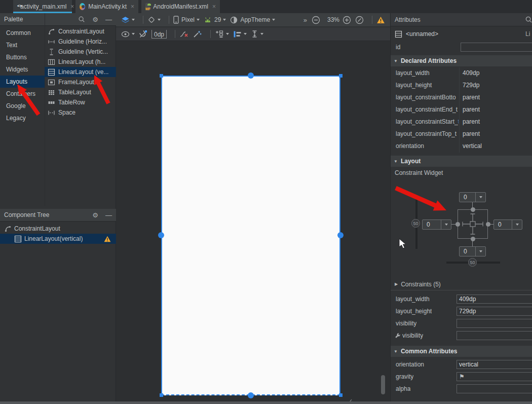 This screenshot has height=404, width=532. What do you see at coordinates (58, 239) in the screenshot?
I see `tree-node-linearlayout-vertical: LinearLayout(vertical)` at bounding box center [58, 239].